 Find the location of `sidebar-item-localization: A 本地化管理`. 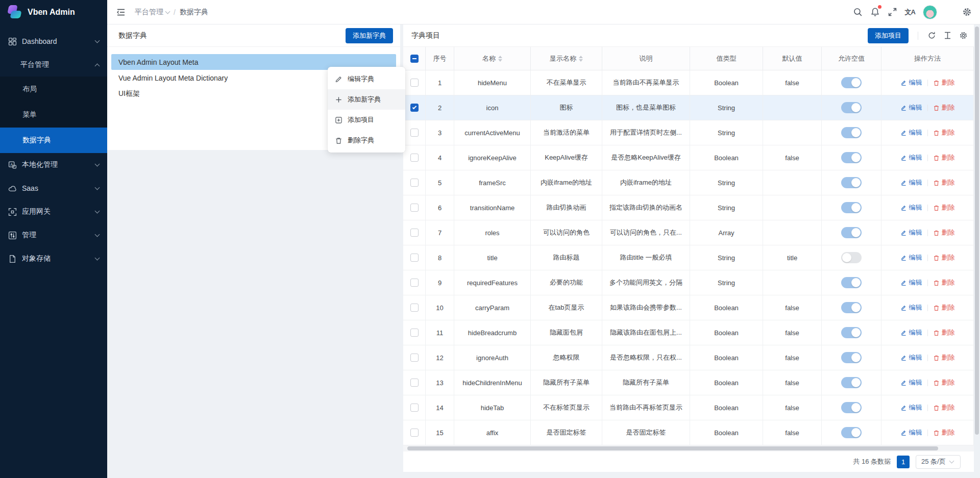

sidebar-item-localization: A 本地化管理 is located at coordinates (54, 165).